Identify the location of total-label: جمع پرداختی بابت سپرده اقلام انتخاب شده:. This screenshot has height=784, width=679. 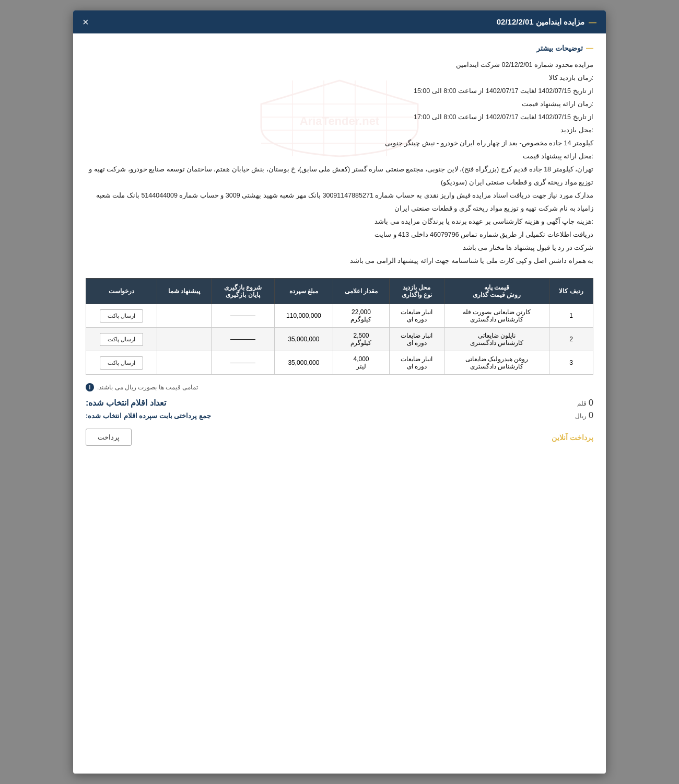
(148, 416).